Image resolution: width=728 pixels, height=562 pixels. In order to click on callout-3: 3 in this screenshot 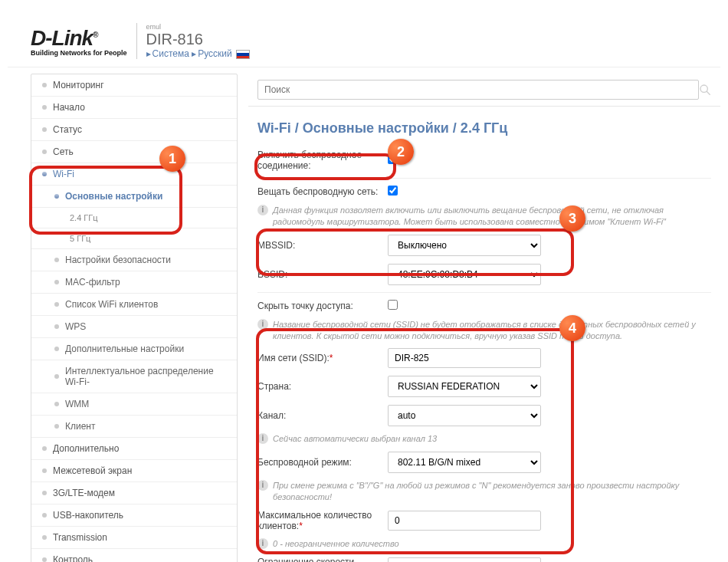, I will do `click(572, 219)`.